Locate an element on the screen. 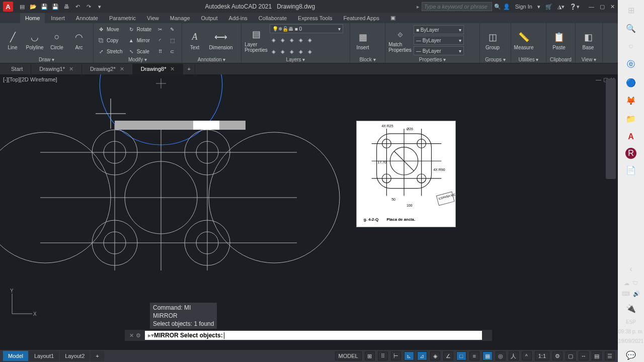  layer-tool-4: ◈ is located at coordinates (301, 40).